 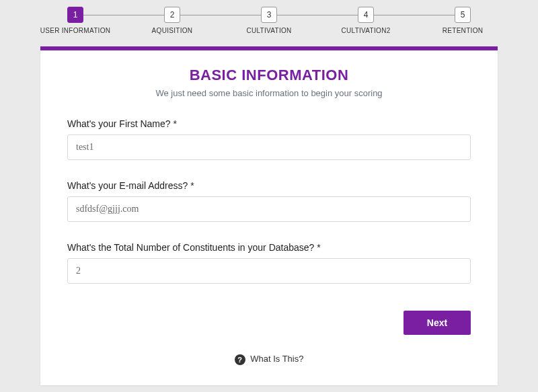 I want to click on step-number: 2, so click(x=172, y=15).